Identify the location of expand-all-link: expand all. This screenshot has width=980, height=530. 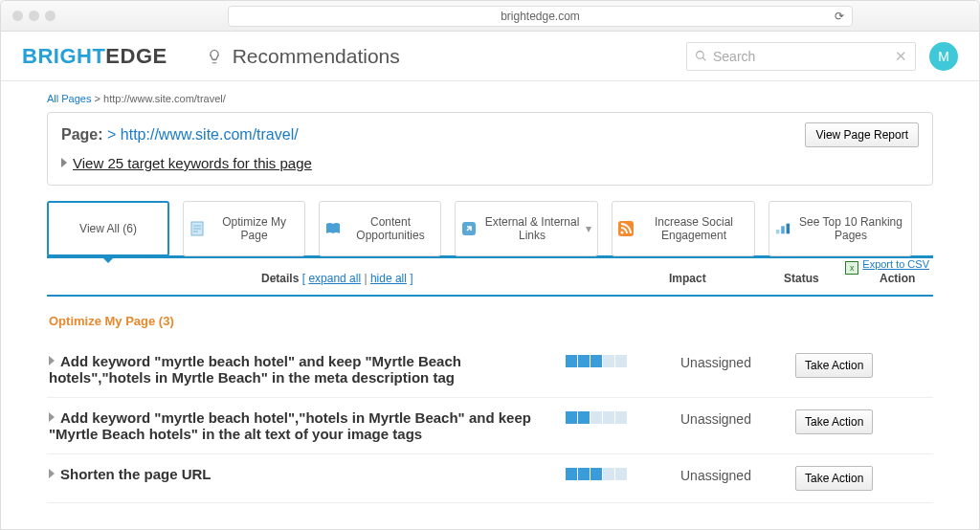
(335, 278).